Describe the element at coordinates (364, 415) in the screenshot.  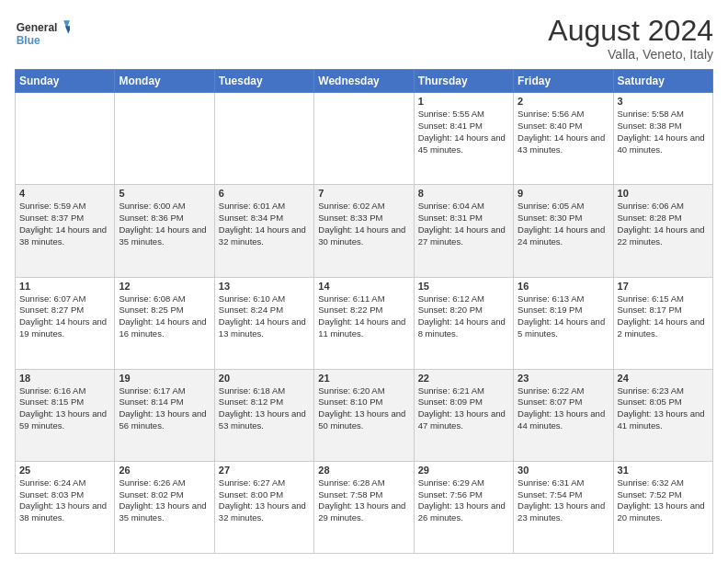
I see `calendar-cell-4-4: 21Sunrise: 6:20 AMSunset: 8:10 PMDayligh…` at that location.